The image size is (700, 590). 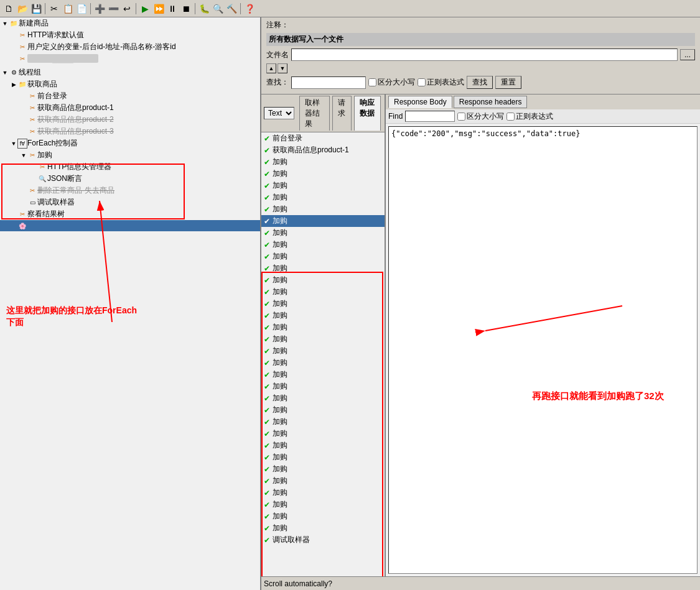 I want to click on tree-label-tg: 线程组, so click(x=30, y=72).